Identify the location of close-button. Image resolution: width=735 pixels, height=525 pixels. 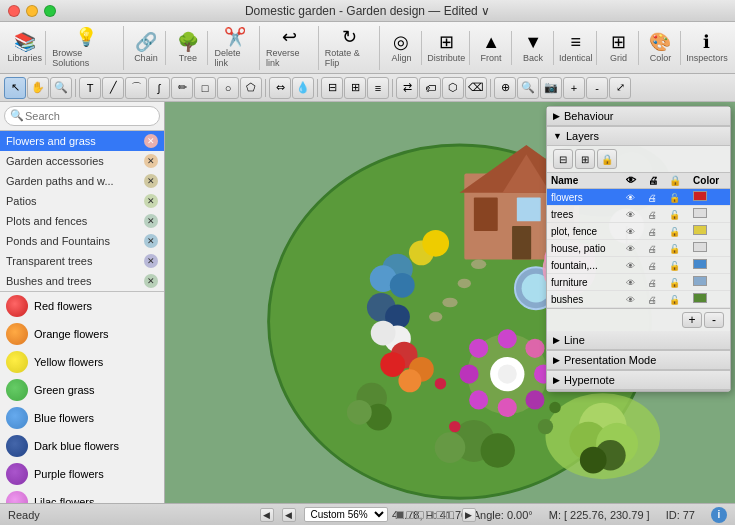
(14, 11).